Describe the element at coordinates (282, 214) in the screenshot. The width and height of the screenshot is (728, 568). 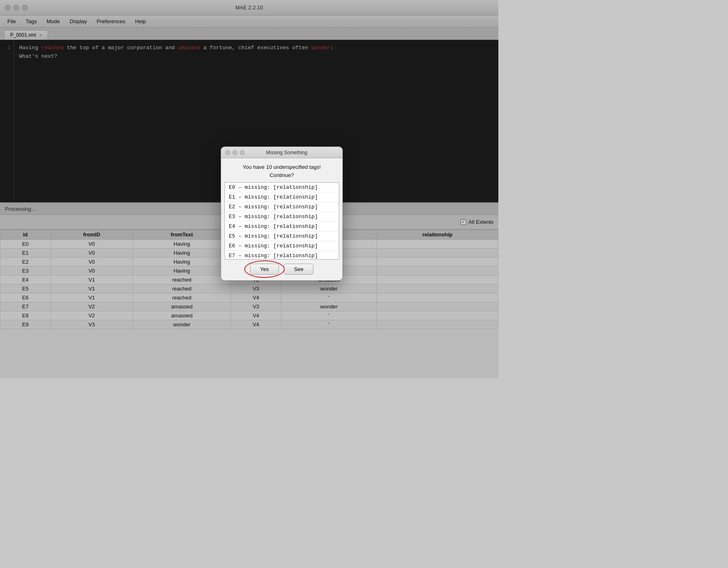
I see `missing-dialog: Missing Something You have 10 underspeci…` at that location.